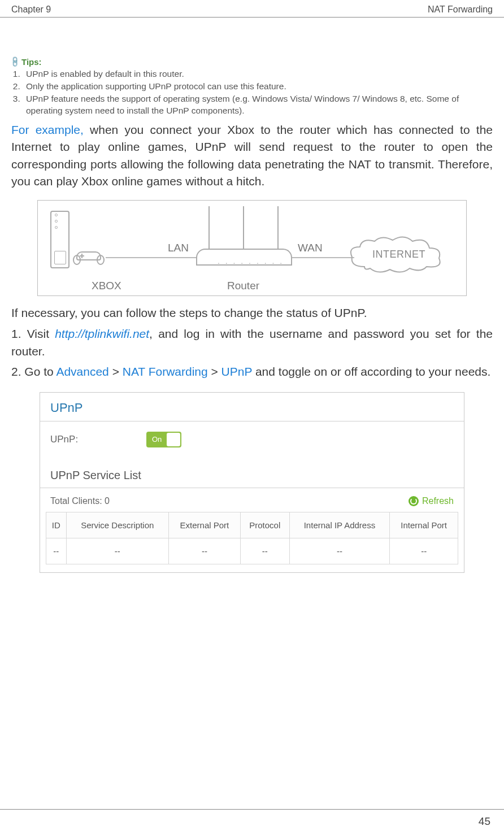 The image size is (504, 839). What do you see at coordinates (252, 525) in the screenshot?
I see `table-header-row: ID Service Description External Port Pro…` at bounding box center [252, 525].